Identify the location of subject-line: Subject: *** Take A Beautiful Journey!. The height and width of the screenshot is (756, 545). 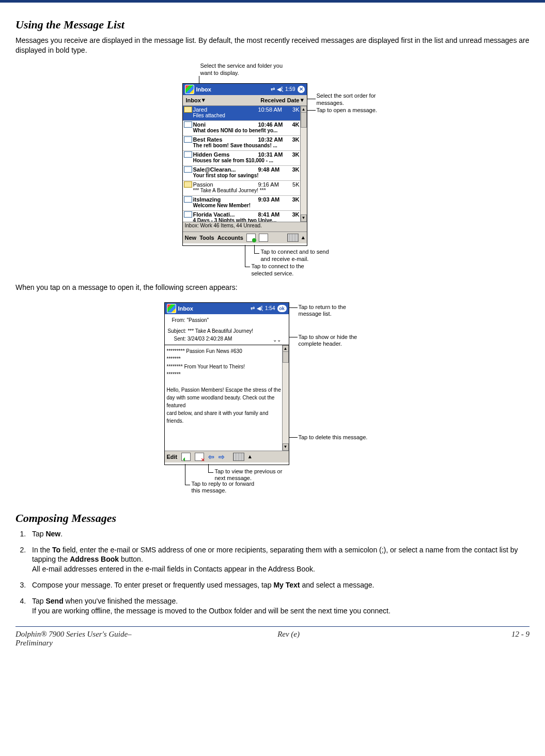
(227, 331).